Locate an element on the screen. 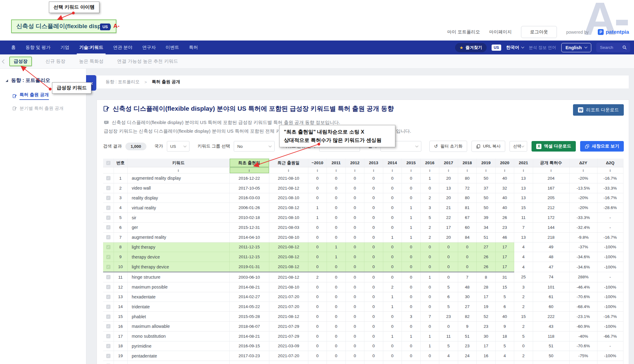 The width and height of the screenshot is (634, 364). favorites-button: ★ 즐겨찾기 is located at coordinates (471, 48).